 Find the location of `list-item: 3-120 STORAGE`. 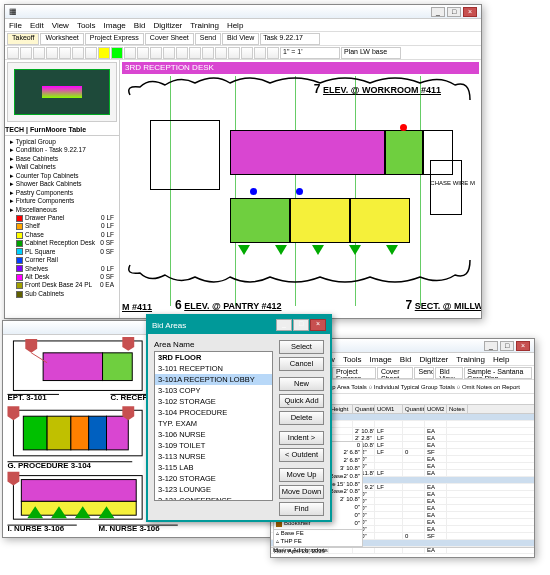

list-item: 3-120 STORAGE is located at coordinates (214, 478).